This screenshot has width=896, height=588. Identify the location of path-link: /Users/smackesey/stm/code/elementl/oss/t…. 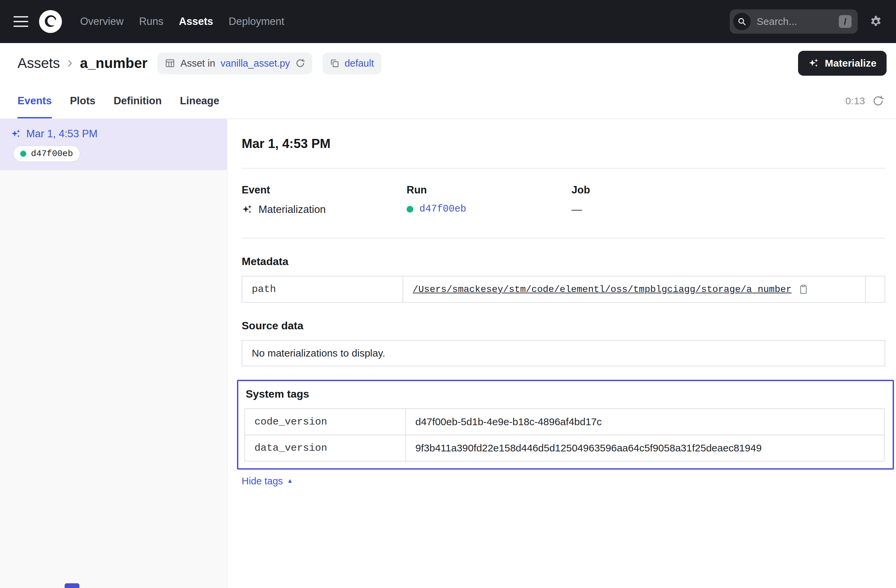
(602, 290).